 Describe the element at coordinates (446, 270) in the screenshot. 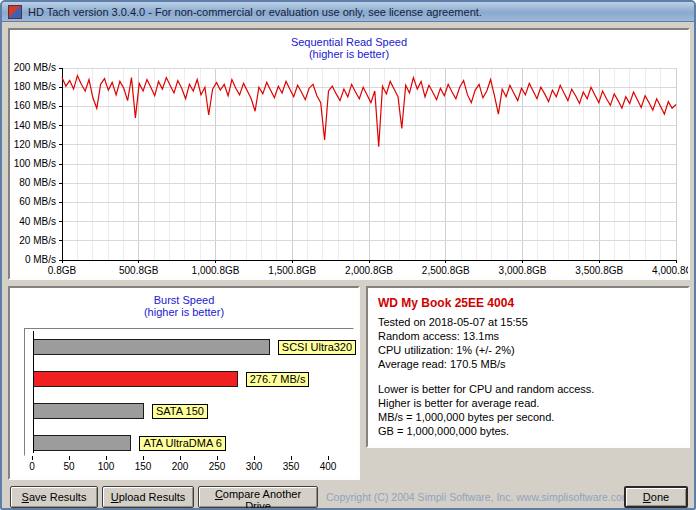

I see `axis-label: 2,500.8GB` at that location.